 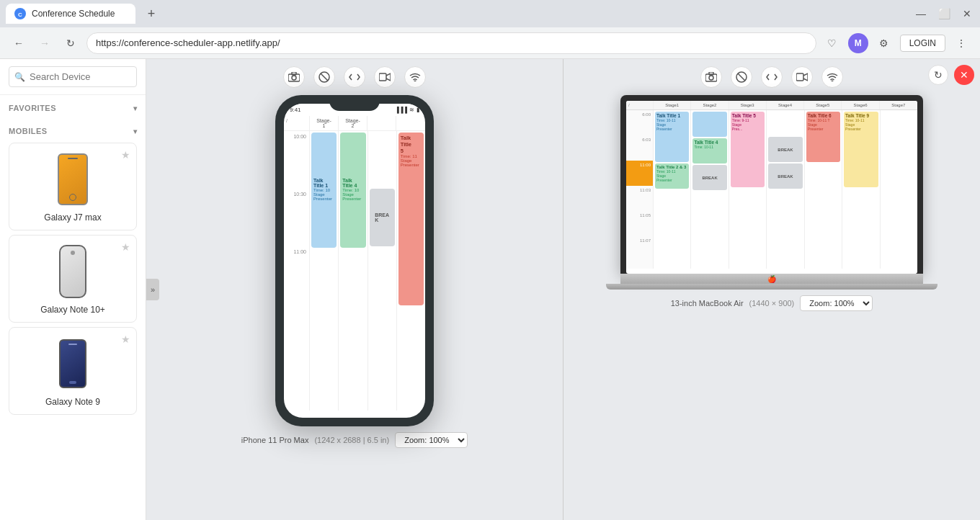 What do you see at coordinates (135, 108) in the screenshot?
I see `favorites-chevron: ▾` at bounding box center [135, 108].